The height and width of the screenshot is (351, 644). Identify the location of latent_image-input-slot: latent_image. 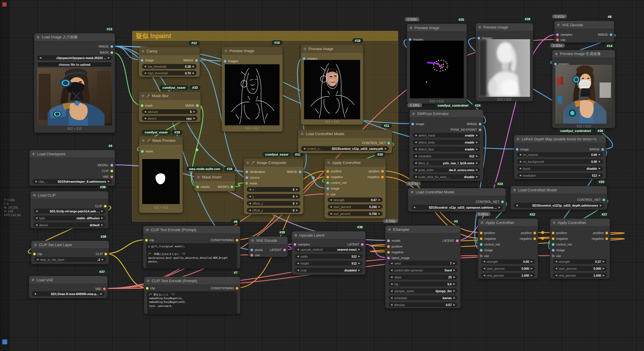
(398, 258).